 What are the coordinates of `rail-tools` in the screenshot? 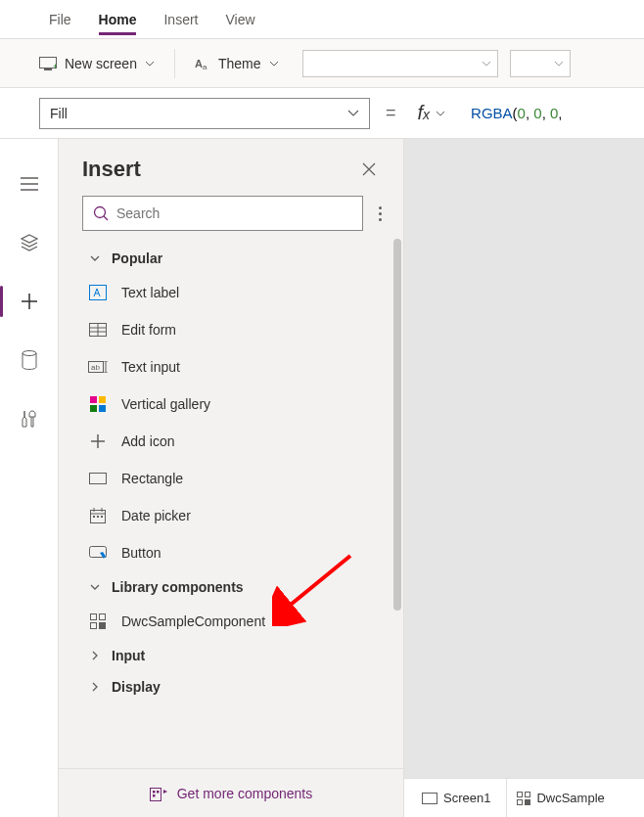 It's located at (29, 419).